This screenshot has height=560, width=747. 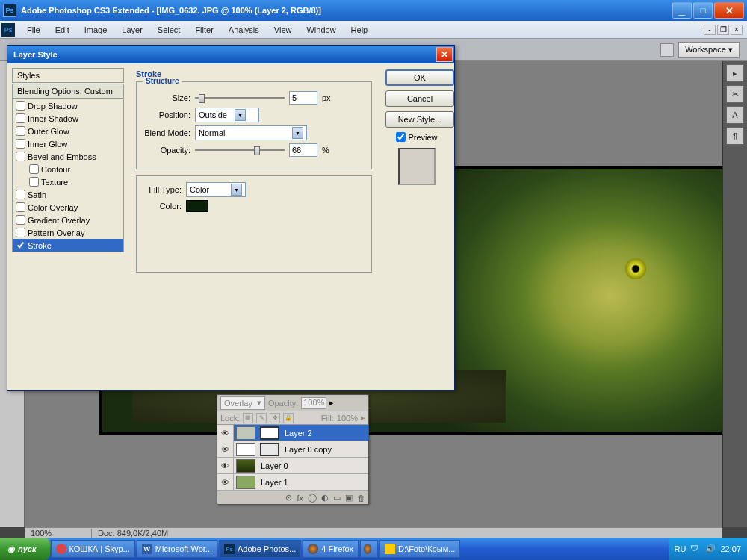 What do you see at coordinates (314, 403) in the screenshot?
I see `opacity-value: 100%` at bounding box center [314, 403].